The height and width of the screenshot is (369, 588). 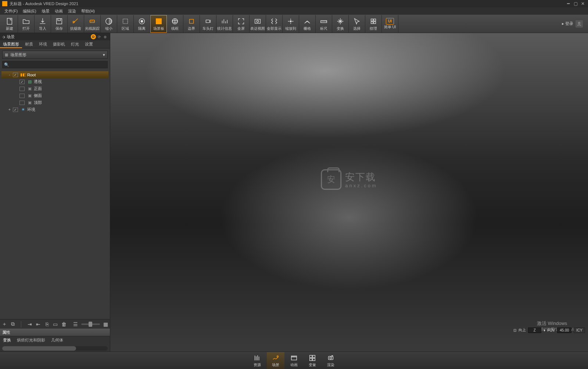 What do you see at coordinates (76, 24) in the screenshot?
I see `toolbar-antialias-button: 抗锯齿` at bounding box center [76, 24].